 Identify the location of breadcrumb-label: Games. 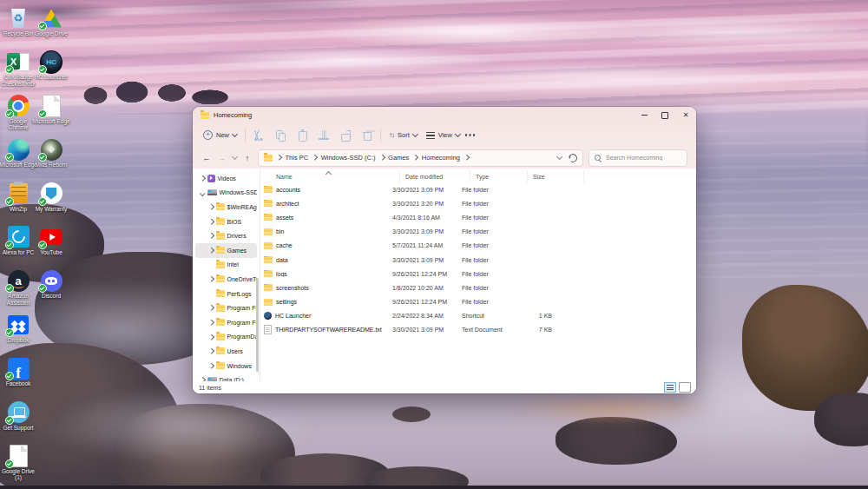
(398, 158).